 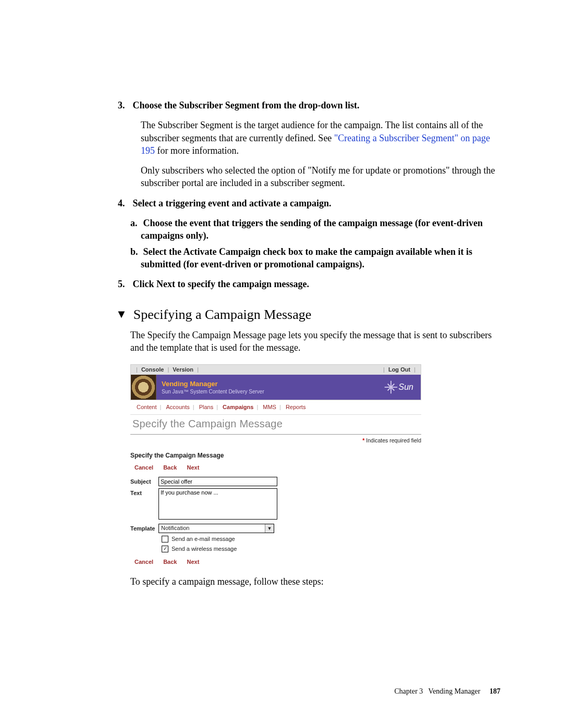 I want to click on checkbox-email, so click(x=165, y=539).